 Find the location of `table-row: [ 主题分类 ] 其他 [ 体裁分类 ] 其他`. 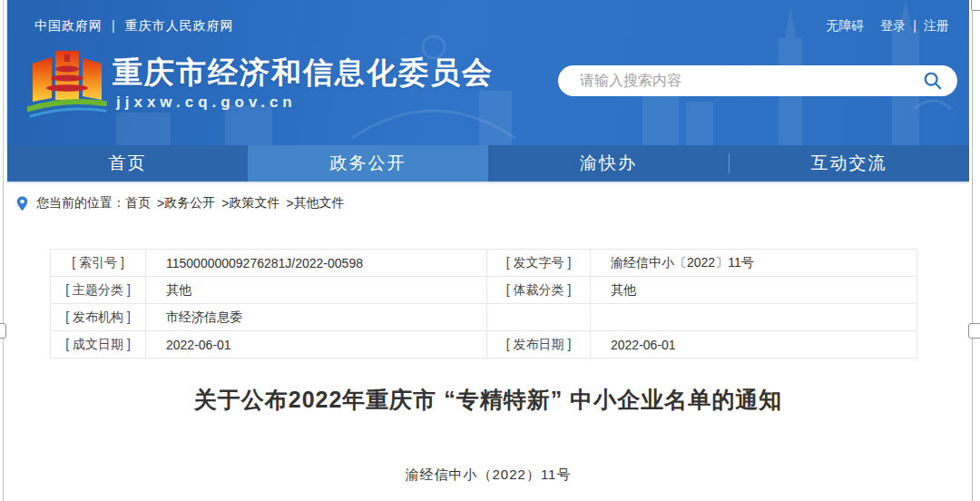

table-row: [ 主题分类 ] 其他 [ 体裁分类 ] 其他 is located at coordinates (485, 290).